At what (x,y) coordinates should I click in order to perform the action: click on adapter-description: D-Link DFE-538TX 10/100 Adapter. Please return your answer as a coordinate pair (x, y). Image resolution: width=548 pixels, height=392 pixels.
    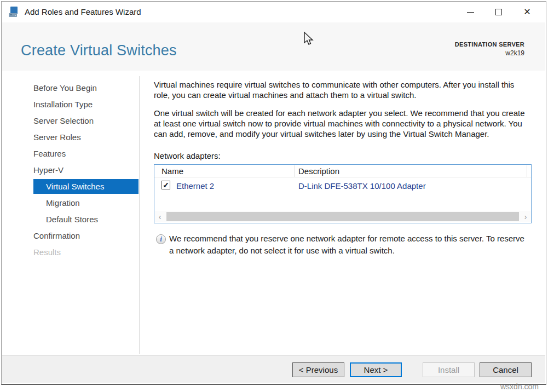
    Looking at the image, I should click on (362, 186).